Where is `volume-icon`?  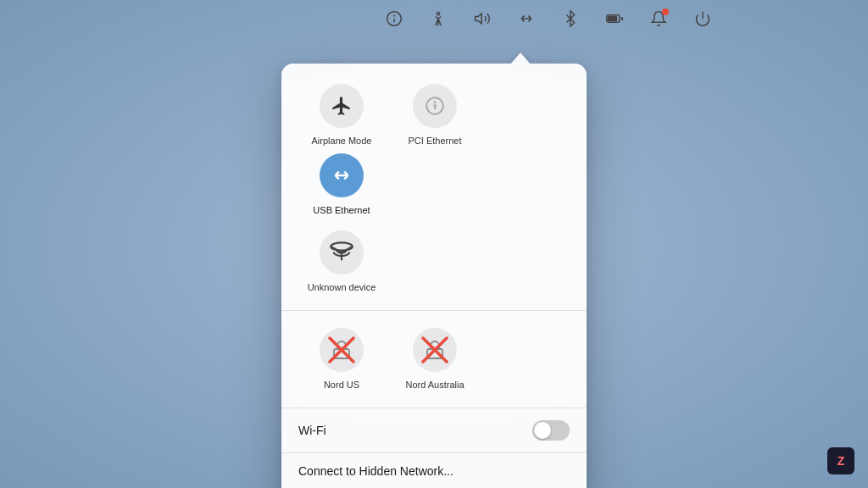
volume-icon is located at coordinates (482, 19).